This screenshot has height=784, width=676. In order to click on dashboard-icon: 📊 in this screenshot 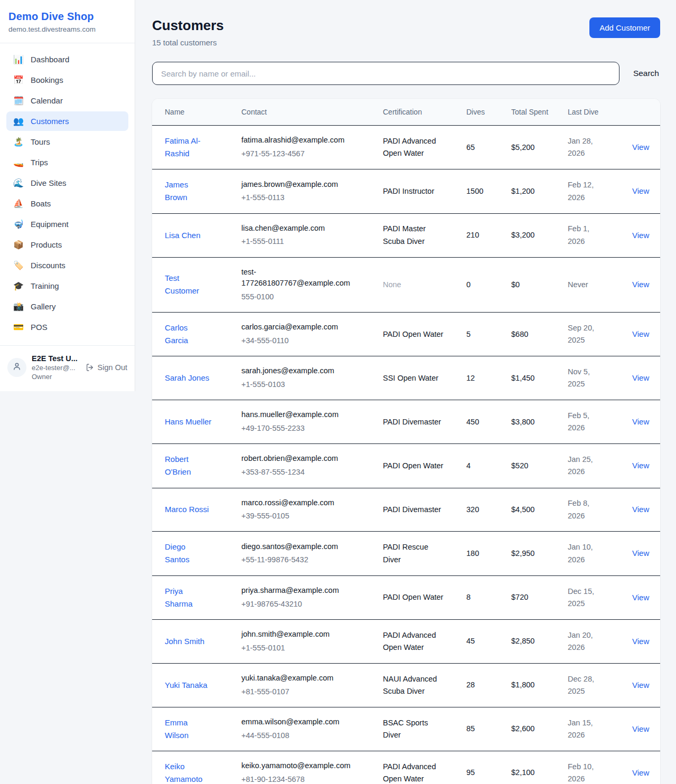, I will do `click(18, 59)`.